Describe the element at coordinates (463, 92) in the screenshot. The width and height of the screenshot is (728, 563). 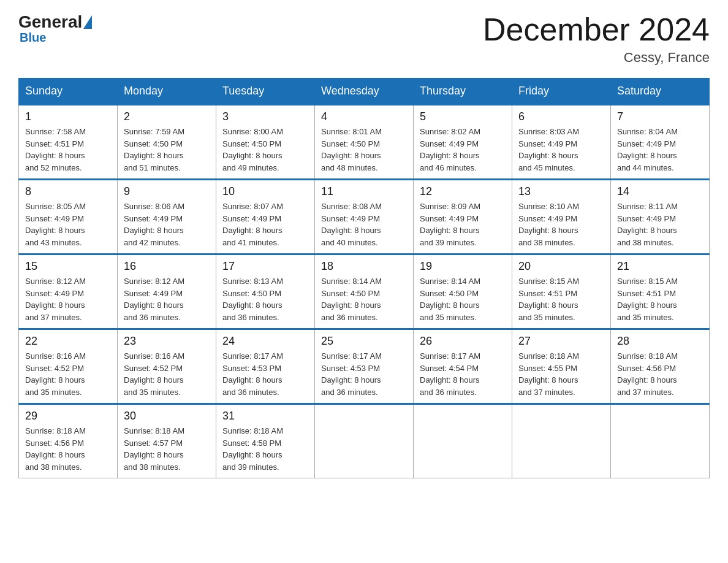
I see `day-header-thursday: Thursday` at that location.